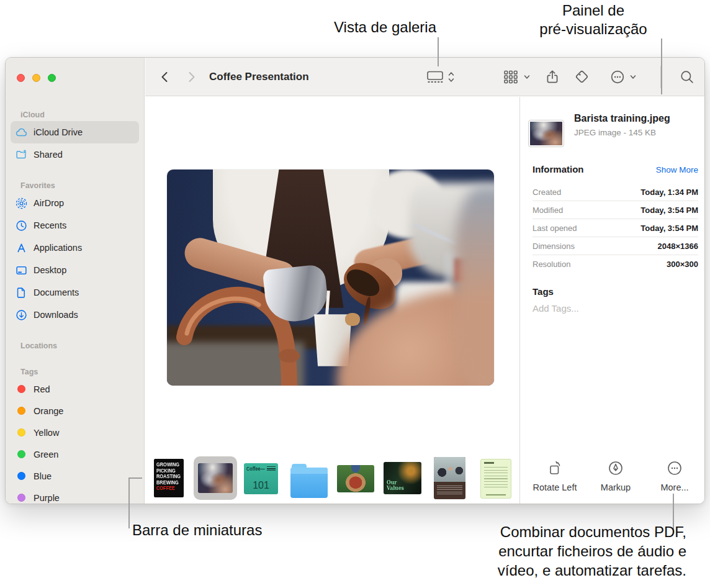 Image resolution: width=710 pixels, height=588 pixels. I want to click on sidebar-item-label: Orange, so click(48, 411).